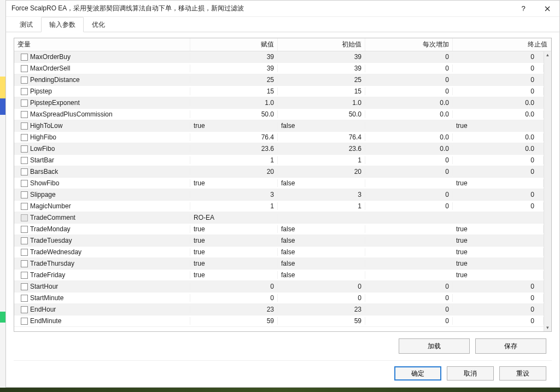  I want to click on cancel-button: 取消, so click(470, 373).